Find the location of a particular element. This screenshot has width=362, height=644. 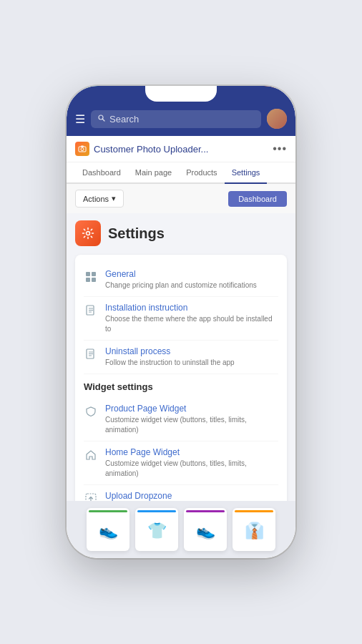

tab-dashboard: Dashboard is located at coordinates (102, 173).